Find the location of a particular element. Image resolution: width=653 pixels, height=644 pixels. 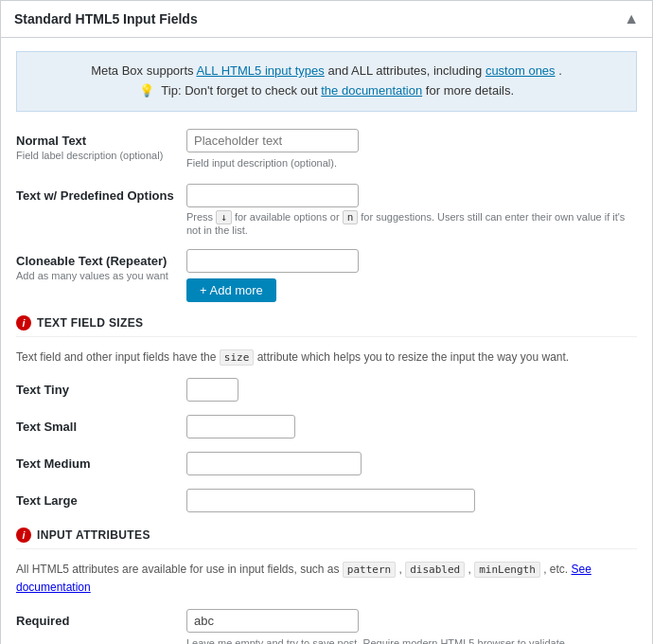

text-sizes-info-icon: i is located at coordinates (24, 323).